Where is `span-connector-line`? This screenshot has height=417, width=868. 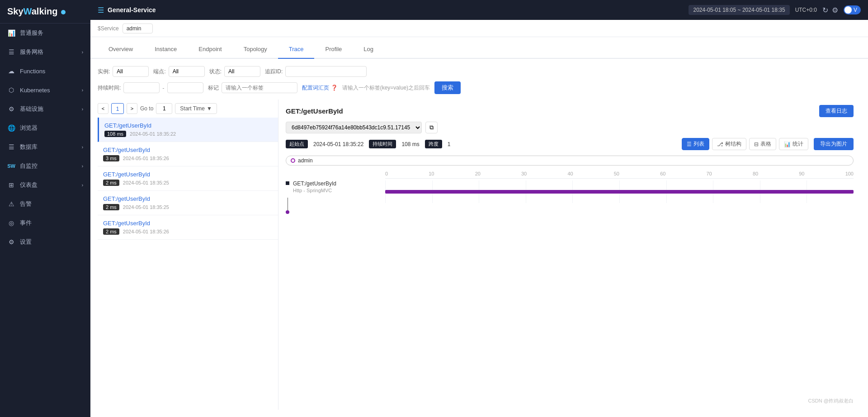 span-connector-line is located at coordinates (288, 204).